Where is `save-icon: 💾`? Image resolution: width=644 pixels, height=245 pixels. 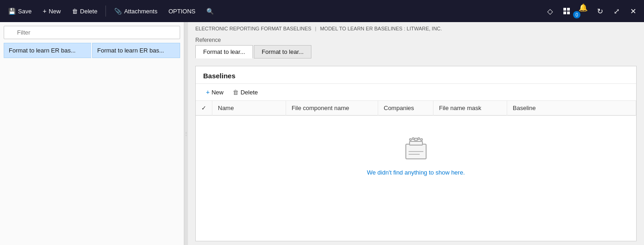
save-icon: 💾 is located at coordinates (12, 11).